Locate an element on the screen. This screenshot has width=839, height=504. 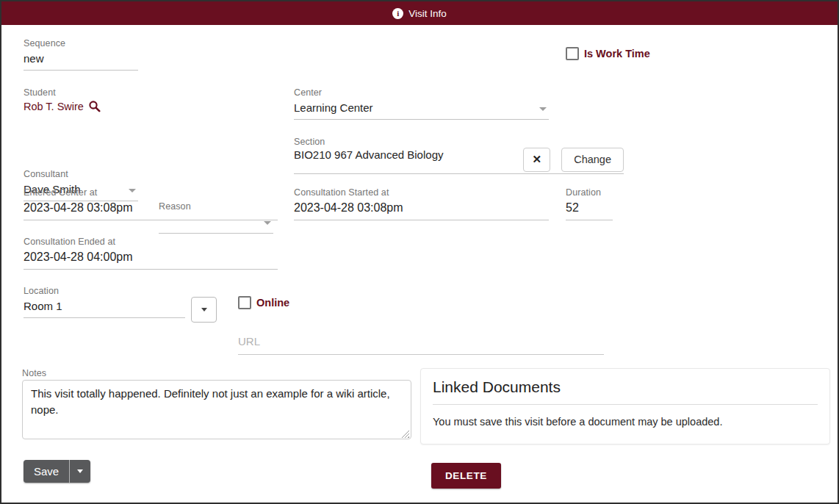
notes-label: Notes is located at coordinates (217, 373).